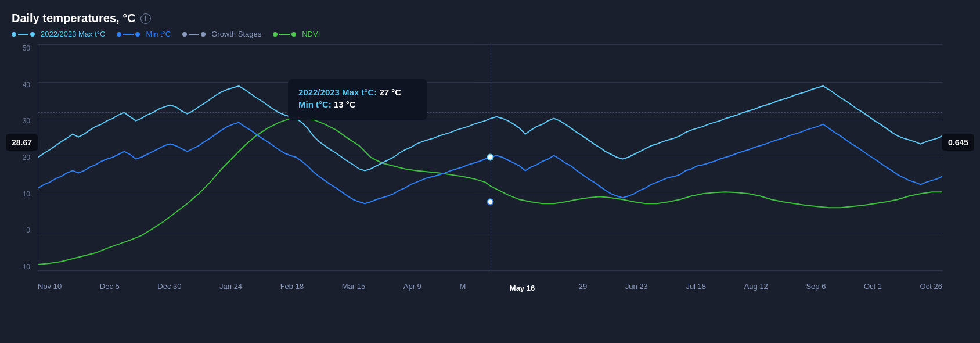 The width and height of the screenshot is (980, 343). What do you see at coordinates (23, 34) in the screenshot?
I see `legend-line-max` at bounding box center [23, 34].